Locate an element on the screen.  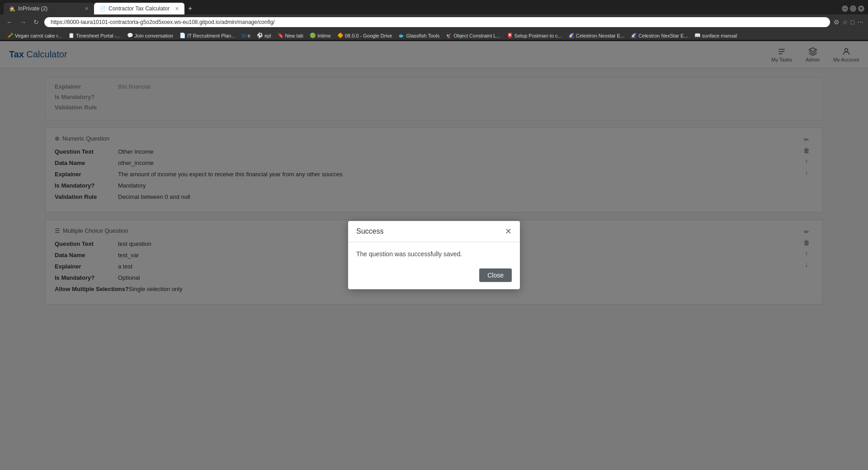
bookmark-newtab-icon: 🔖 is located at coordinates (281, 35).